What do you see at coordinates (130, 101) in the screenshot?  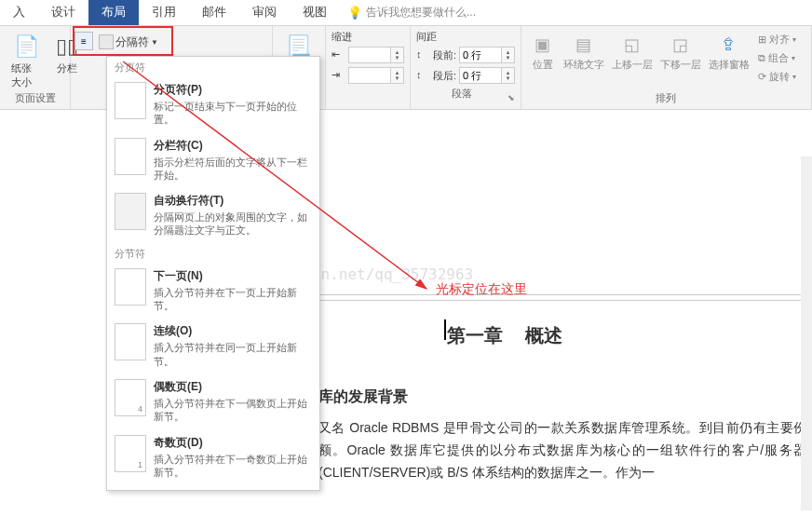 I see `page-break-icon` at bounding box center [130, 101].